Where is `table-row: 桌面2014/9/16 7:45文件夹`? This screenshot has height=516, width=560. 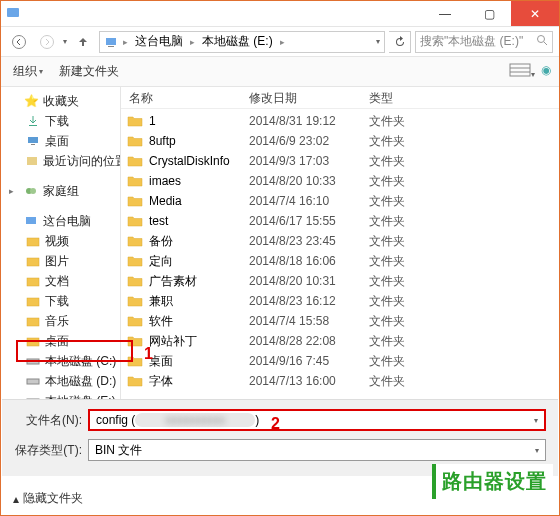
table-row: 桌面2014/9/16 7:45文件夹 is located at coordinates (340, 361).